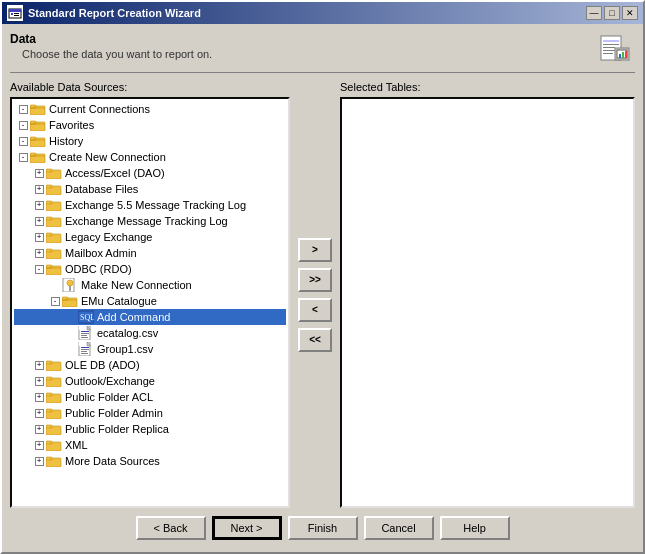 The height and width of the screenshot is (554, 645). Describe the element at coordinates (66, 141) in the screenshot. I see `tree-label-history: History` at that location.